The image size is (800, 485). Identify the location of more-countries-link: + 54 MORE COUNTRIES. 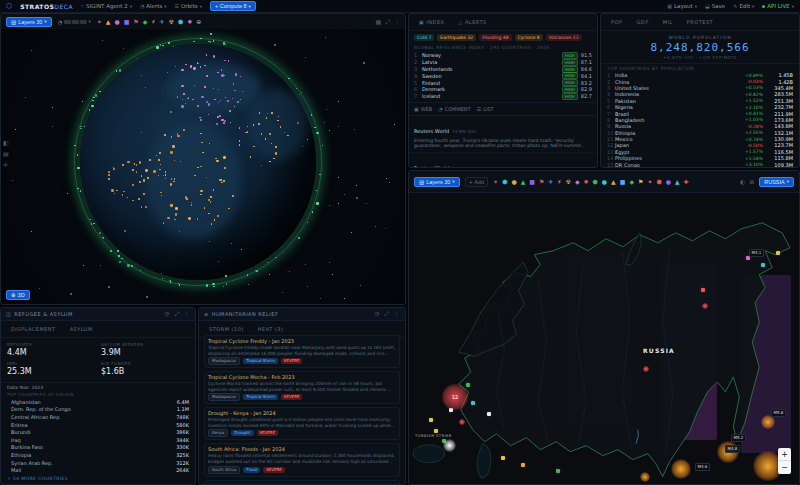
(98, 478).